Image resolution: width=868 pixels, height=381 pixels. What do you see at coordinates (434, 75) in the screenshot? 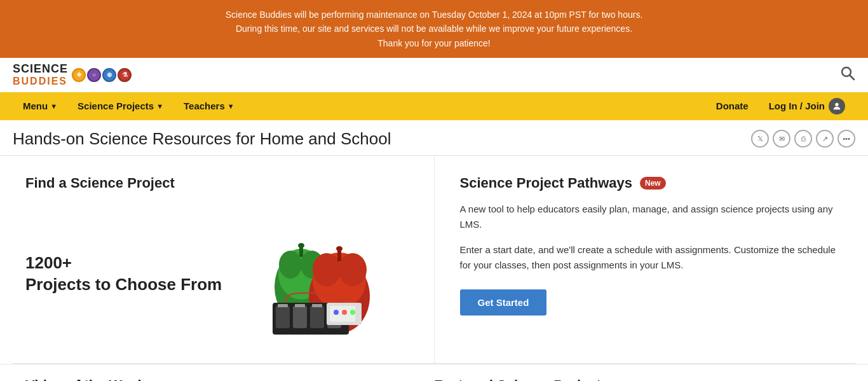
I see `site-header: SCIENCE BUDDIES ⚛ ○ ⊕ ⚗` at bounding box center [434, 75].